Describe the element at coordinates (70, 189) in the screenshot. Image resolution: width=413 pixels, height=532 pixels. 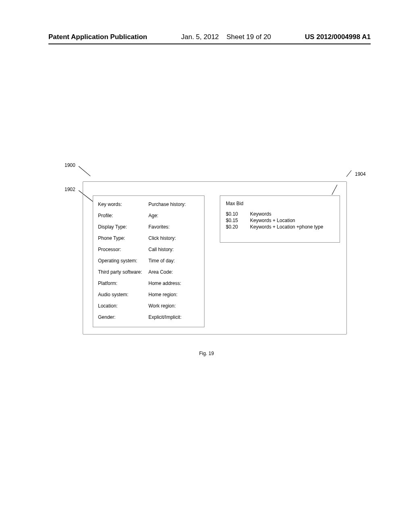
I see `callout-1902: 1902` at that location.